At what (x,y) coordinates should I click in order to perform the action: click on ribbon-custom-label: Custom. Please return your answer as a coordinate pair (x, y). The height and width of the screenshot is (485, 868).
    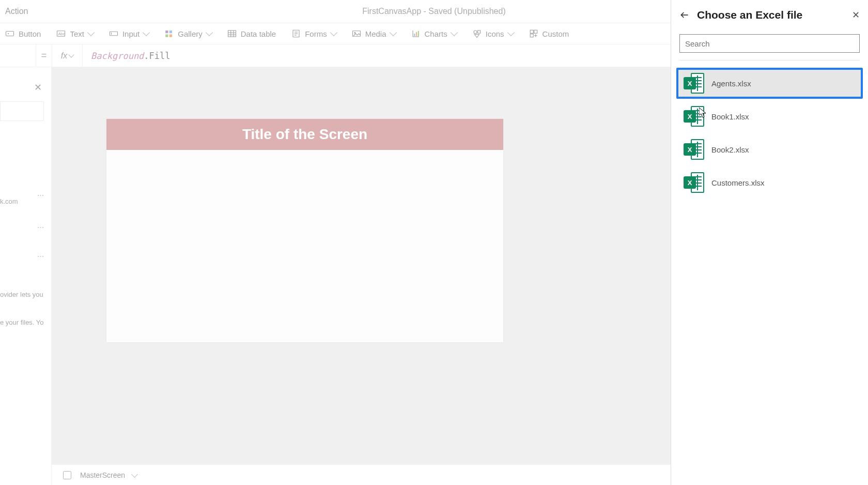
    Looking at the image, I should click on (556, 34).